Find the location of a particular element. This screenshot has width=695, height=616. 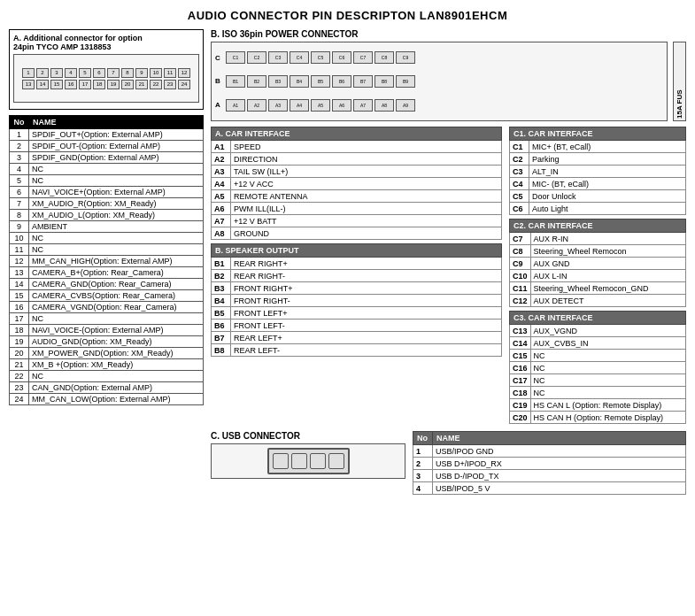

table-row: B4FRONT RIGHT- is located at coordinates (357, 301).